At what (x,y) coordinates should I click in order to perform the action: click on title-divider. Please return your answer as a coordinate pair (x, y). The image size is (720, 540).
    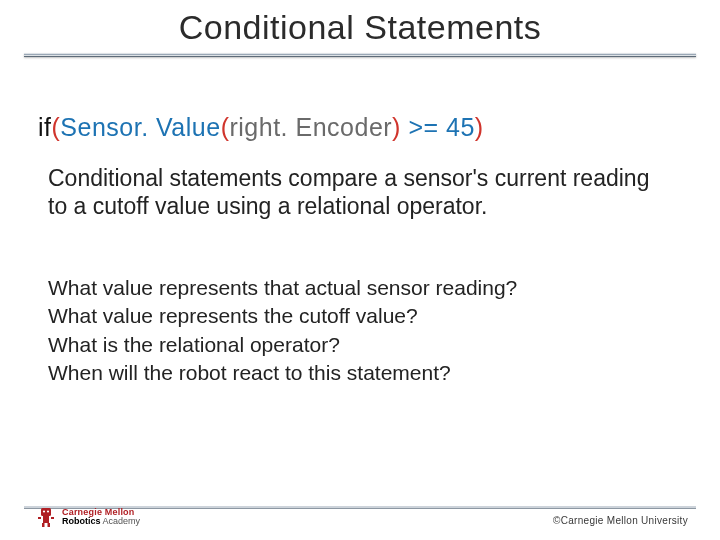
    Looking at the image, I should click on (360, 55).